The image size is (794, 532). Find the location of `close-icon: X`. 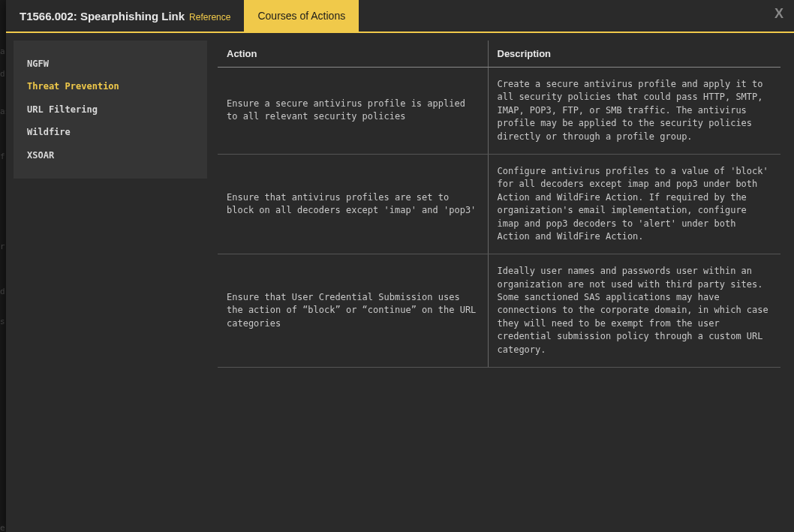

close-icon: X is located at coordinates (779, 14).